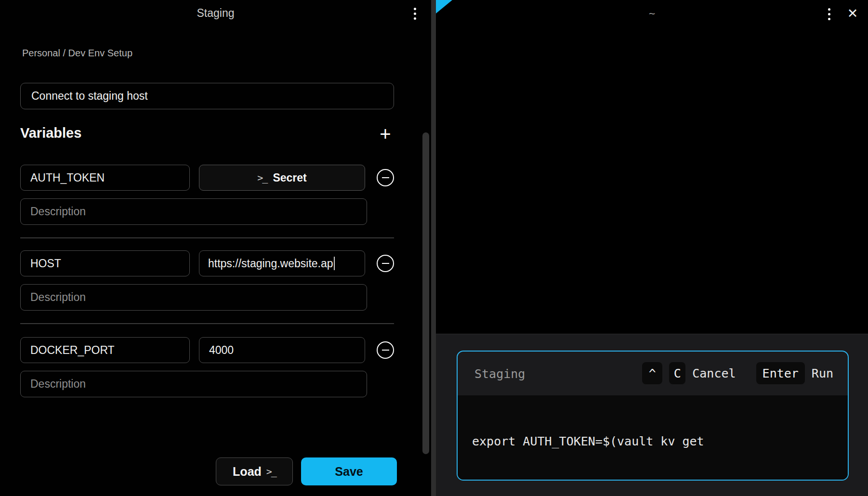 The image size is (868, 496). I want to click on text-cursor, so click(334, 263).